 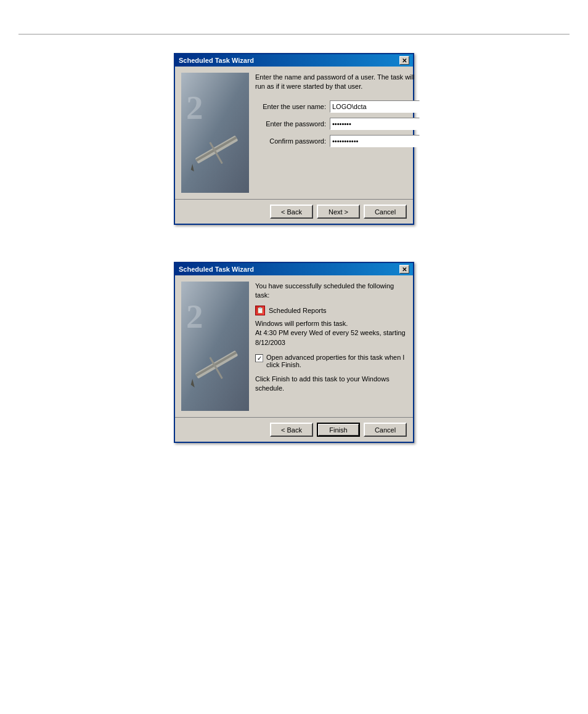 What do you see at coordinates (292, 430) in the screenshot?
I see `back-button-2: < Back` at bounding box center [292, 430].